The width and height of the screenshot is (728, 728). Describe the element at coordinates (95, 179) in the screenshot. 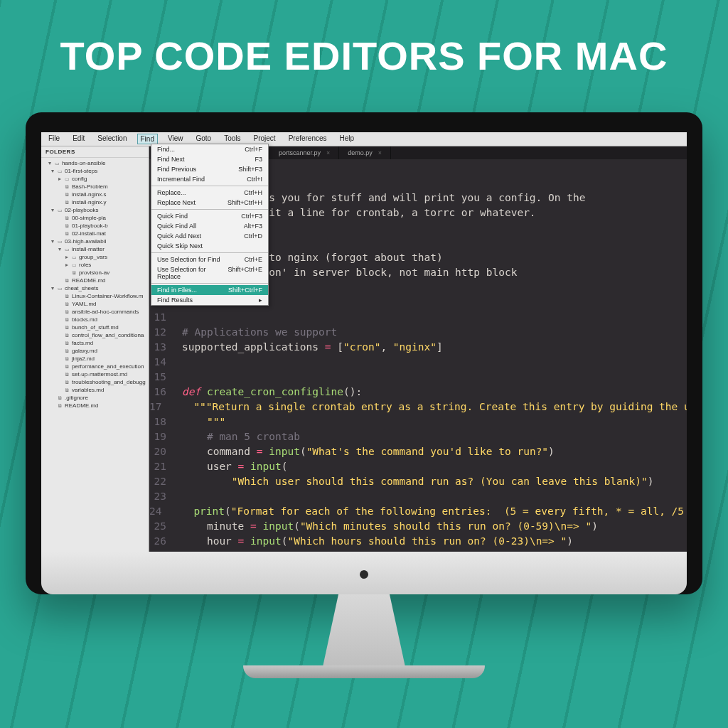

I see `tree-item: ▸▭config` at that location.